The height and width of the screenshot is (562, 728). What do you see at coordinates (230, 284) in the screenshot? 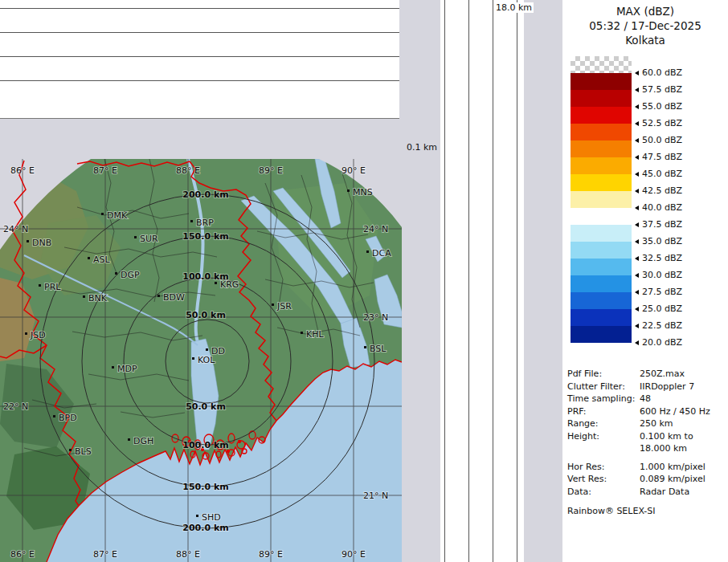
I see `station-label: KRG` at bounding box center [230, 284].